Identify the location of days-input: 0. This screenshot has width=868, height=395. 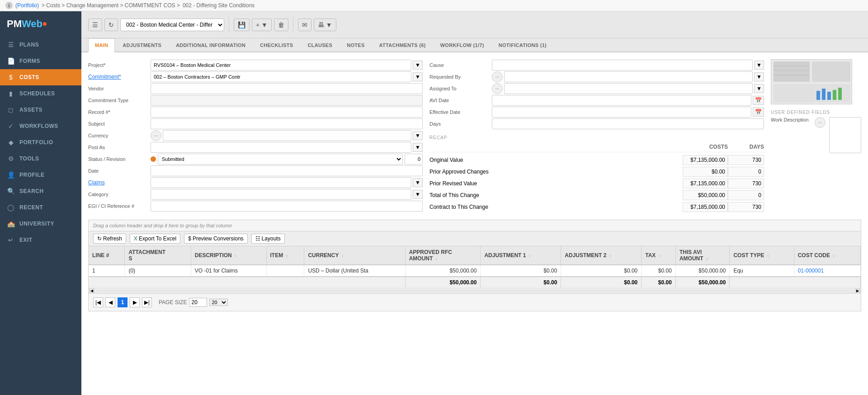
(628, 124).